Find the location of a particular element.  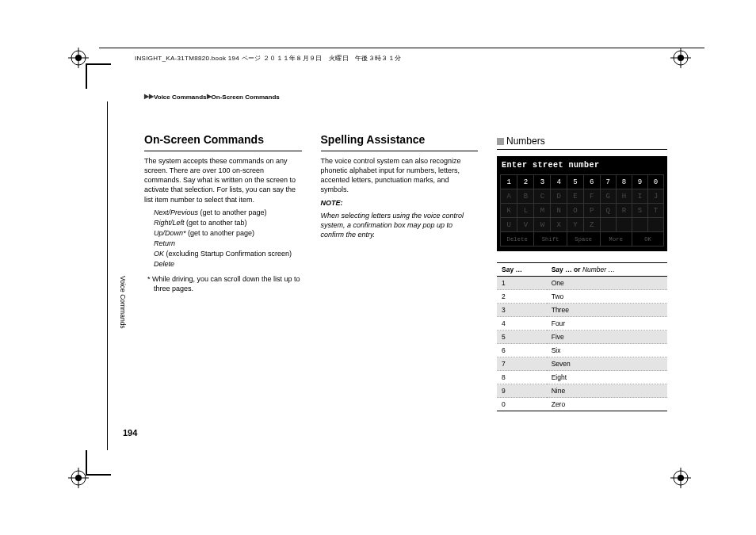

keypad-key: C is located at coordinates (542, 197).